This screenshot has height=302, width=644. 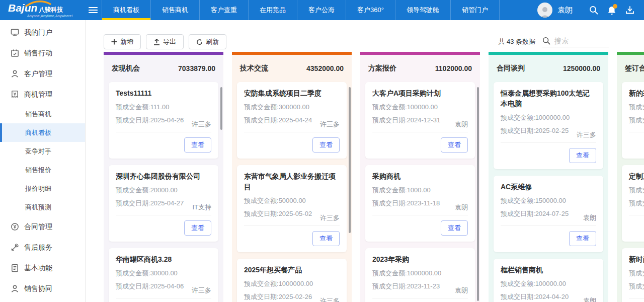 What do you see at coordinates (38, 95) in the screenshot?
I see `sidebar-item-label: 商机管理` at bounding box center [38, 95].